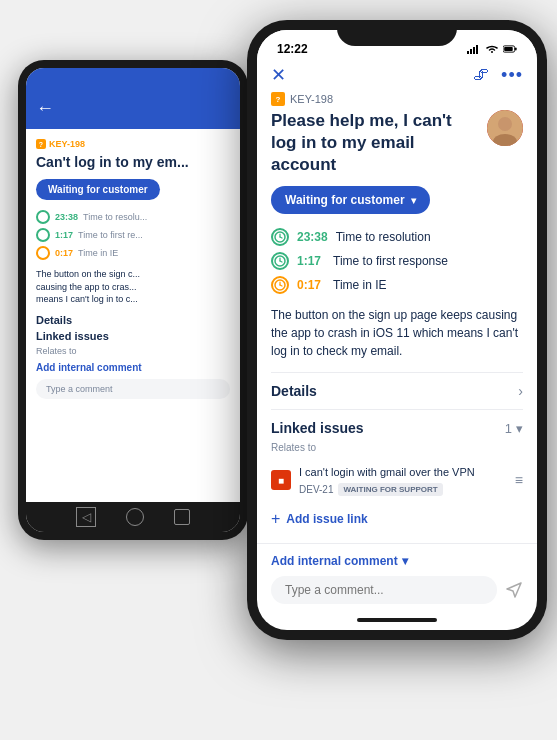  Describe the element at coordinates (397, 261) in the screenshot. I see `timer-row-2: 1:17 Time to first response` at that location.